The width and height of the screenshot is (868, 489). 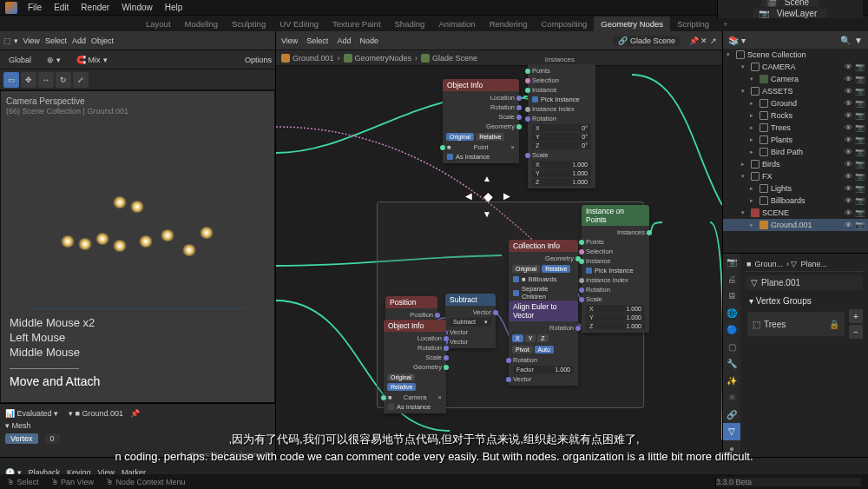 What do you see at coordinates (726, 24) in the screenshot?
I see `ws-add: +` at bounding box center [726, 24].